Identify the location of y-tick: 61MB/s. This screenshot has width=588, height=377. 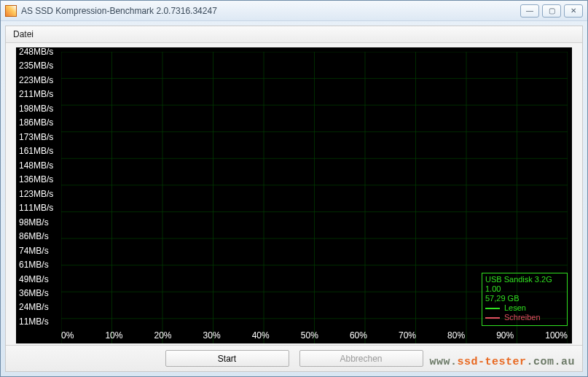
(39, 265).